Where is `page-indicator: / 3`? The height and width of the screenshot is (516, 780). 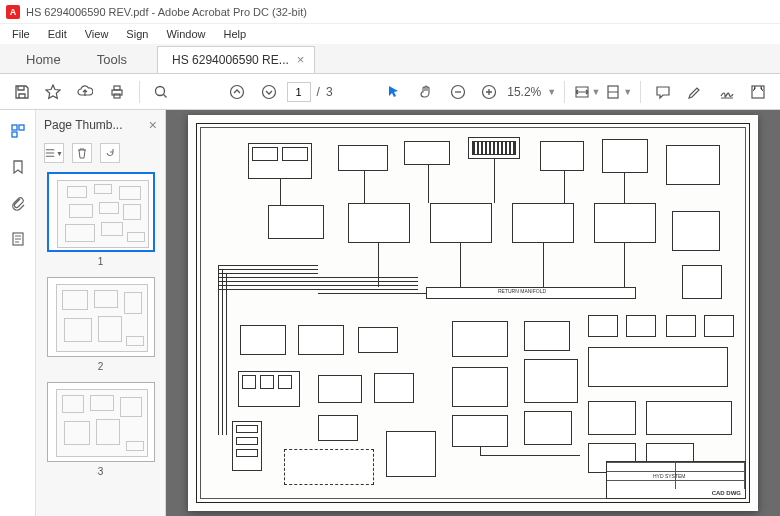
page-indicator: / 3 is located at coordinates (310, 92).